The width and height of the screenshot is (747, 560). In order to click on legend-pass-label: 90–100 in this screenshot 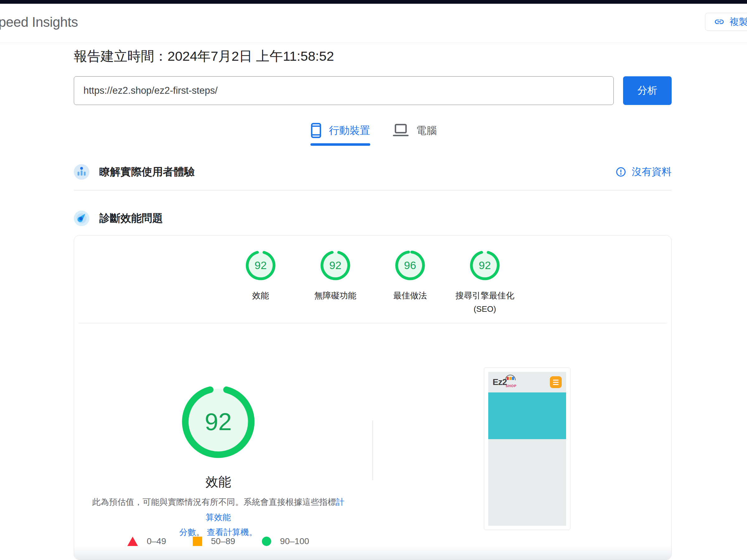, I will do `click(294, 541)`.